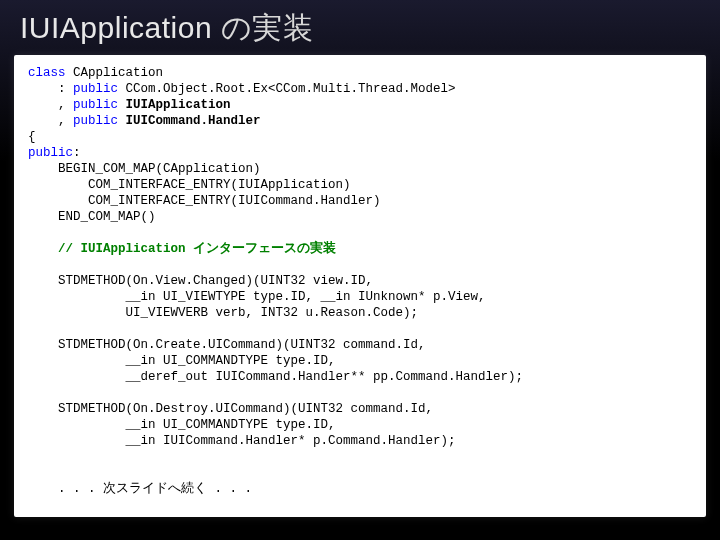 The width and height of the screenshot is (720, 540). What do you see at coordinates (200, 281) in the screenshot?
I see `code-text: STDMETHOD(On.View.Changed)(UINT32 view.I…` at bounding box center [200, 281].